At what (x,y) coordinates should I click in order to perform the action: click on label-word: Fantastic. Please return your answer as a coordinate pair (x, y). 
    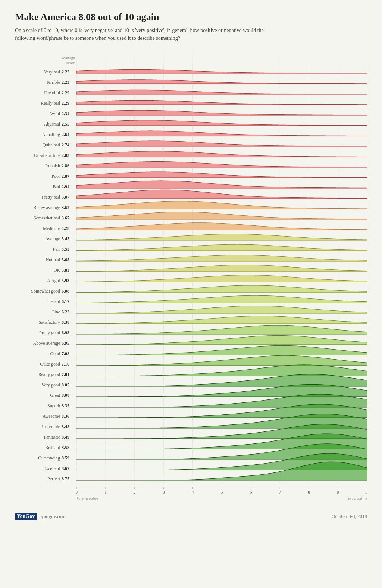
    Looking at the image, I should click on (52, 437).